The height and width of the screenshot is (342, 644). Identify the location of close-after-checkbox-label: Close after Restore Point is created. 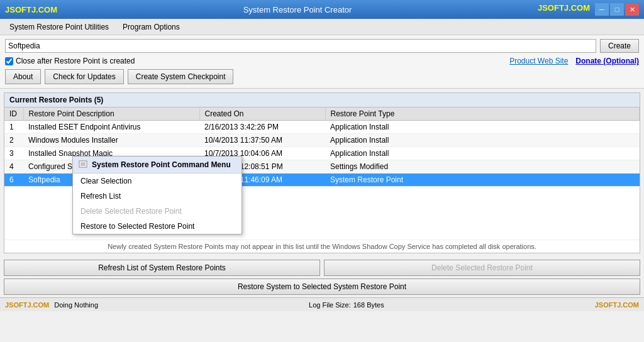
(70, 61).